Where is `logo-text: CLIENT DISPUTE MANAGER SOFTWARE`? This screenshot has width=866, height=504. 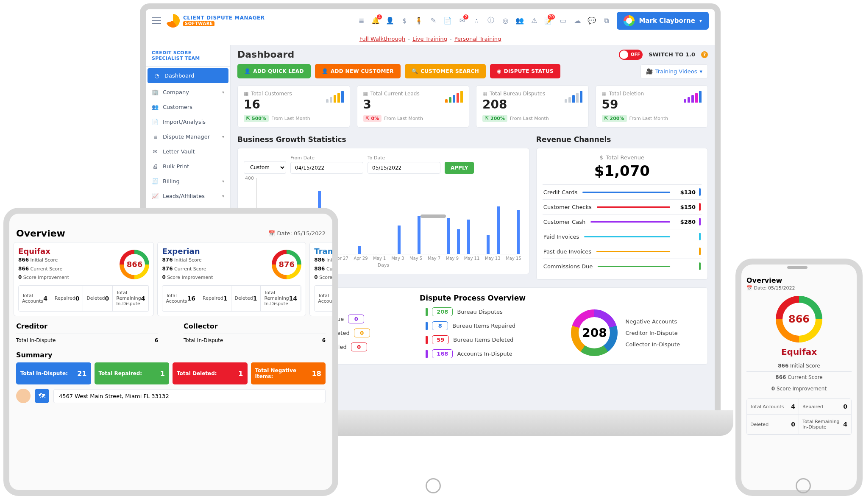 logo-text: CLIENT DISPUTE MANAGER SOFTWARE is located at coordinates (224, 21).